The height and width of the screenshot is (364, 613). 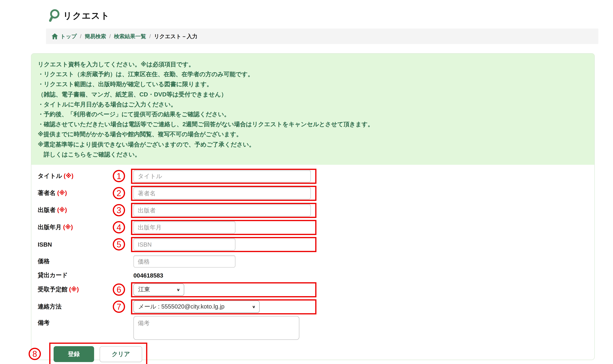 I want to click on annotation-box-author, so click(x=224, y=193).